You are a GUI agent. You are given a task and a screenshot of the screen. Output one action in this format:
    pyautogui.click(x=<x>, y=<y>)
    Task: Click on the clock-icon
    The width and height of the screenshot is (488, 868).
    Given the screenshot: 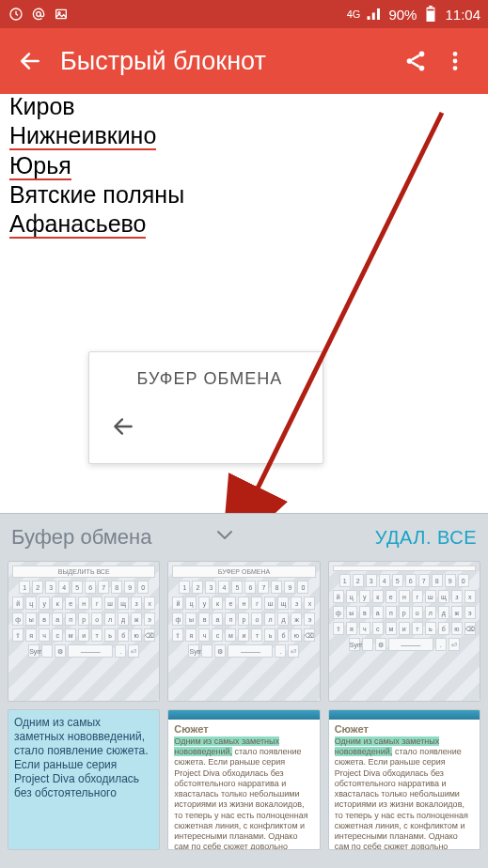 What is the action you would take?
    pyautogui.click(x=16, y=14)
    